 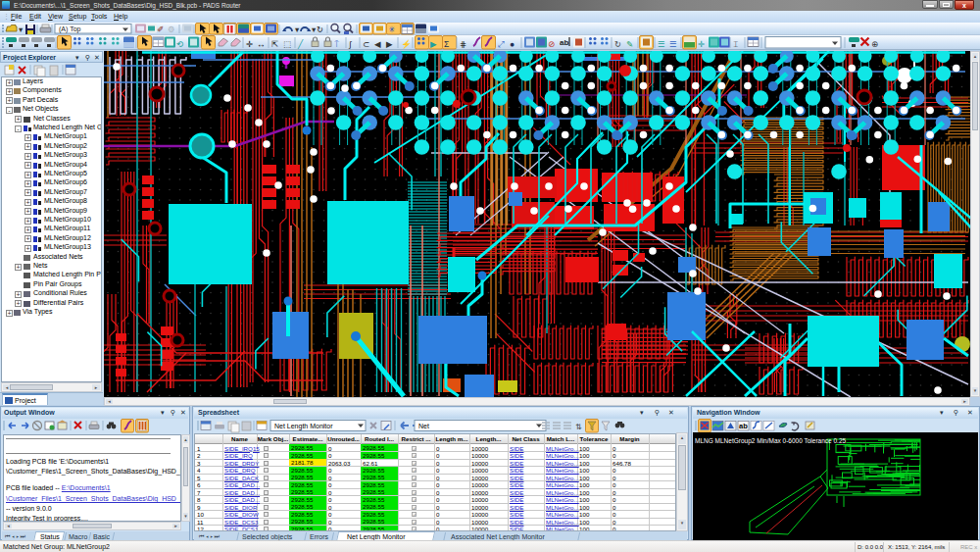 I want to click on svg-text: Net, so click(x=423, y=426).